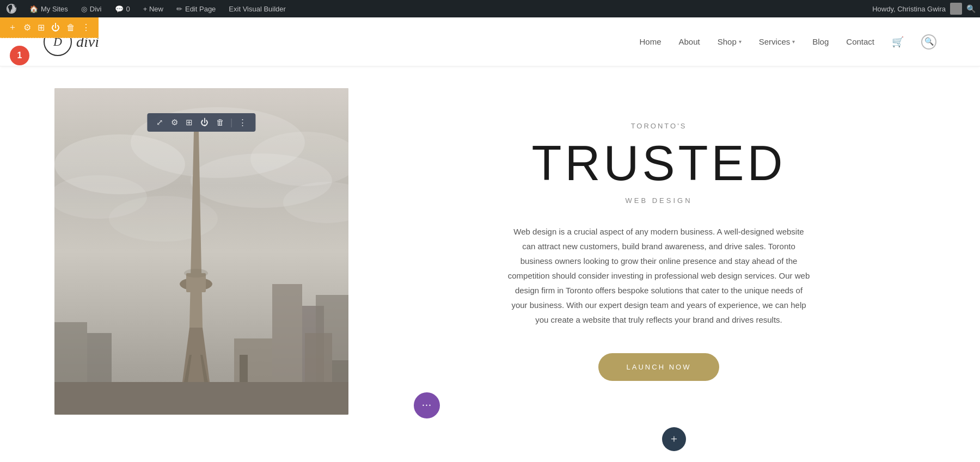 The height and width of the screenshot is (462, 980). Describe the element at coordinates (794, 41) in the screenshot. I see `services-chevron-icon: ▾` at that location.